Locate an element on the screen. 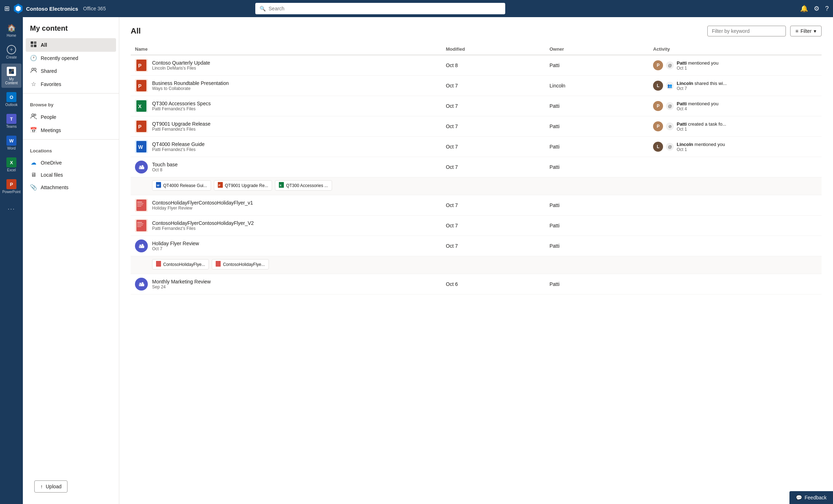  svg-text: W is located at coordinates (158, 186).